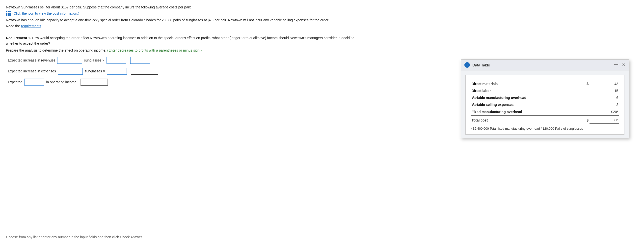 The width and height of the screenshot is (644, 241). Describe the element at coordinates (545, 102) in the screenshot. I see `cost-data-table: Direct materials $ 43 Direct labor 15 Va…` at that location.